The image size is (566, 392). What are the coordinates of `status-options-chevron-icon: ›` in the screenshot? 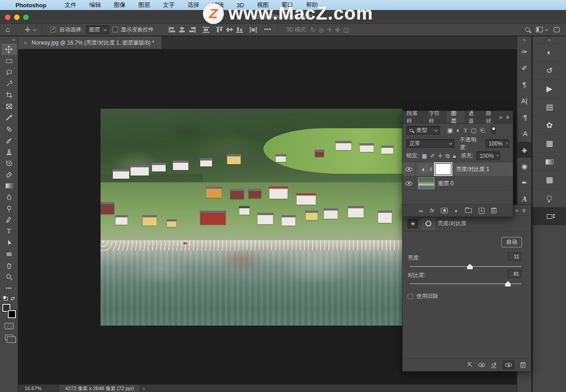 It's located at (144, 388).